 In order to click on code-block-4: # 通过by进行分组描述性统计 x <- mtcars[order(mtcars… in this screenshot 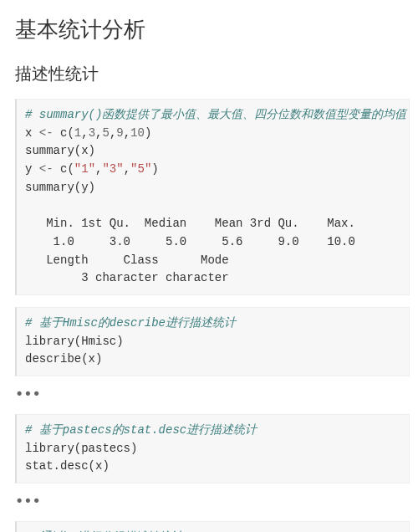, I will do `click(212, 527)`.